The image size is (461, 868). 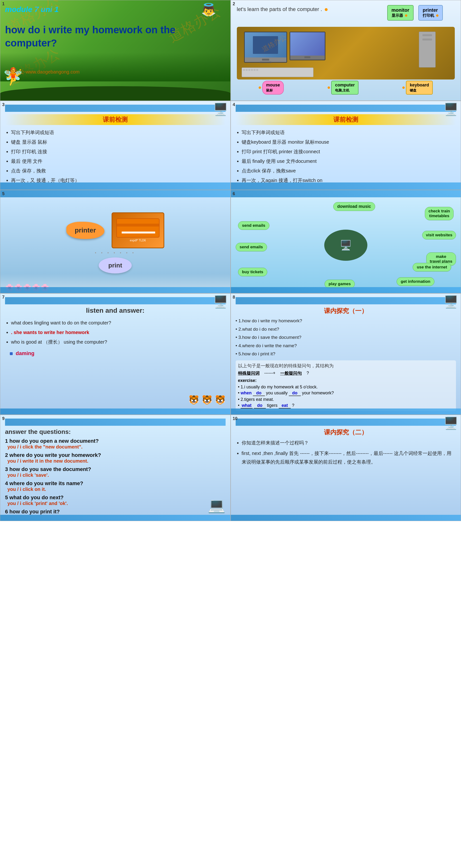 I want to click on module-title: module 7 uni 1, so click(x=115, y=9).